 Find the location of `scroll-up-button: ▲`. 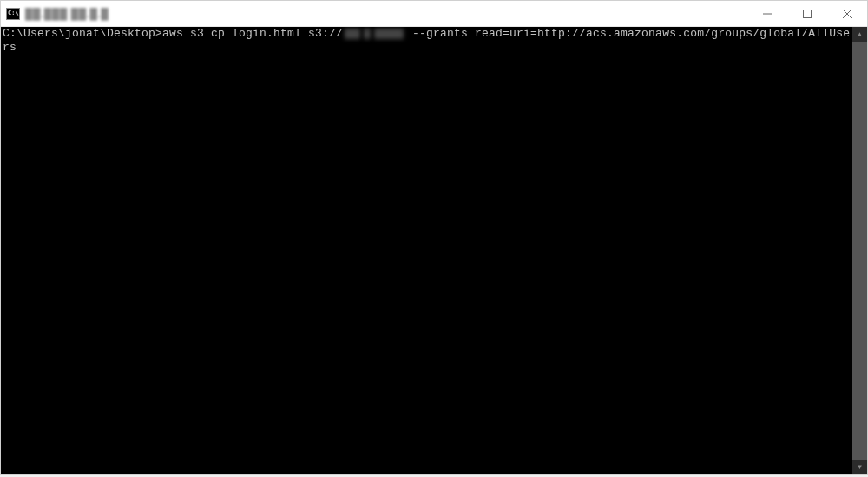

scroll-up-button: ▲ is located at coordinates (859, 35).